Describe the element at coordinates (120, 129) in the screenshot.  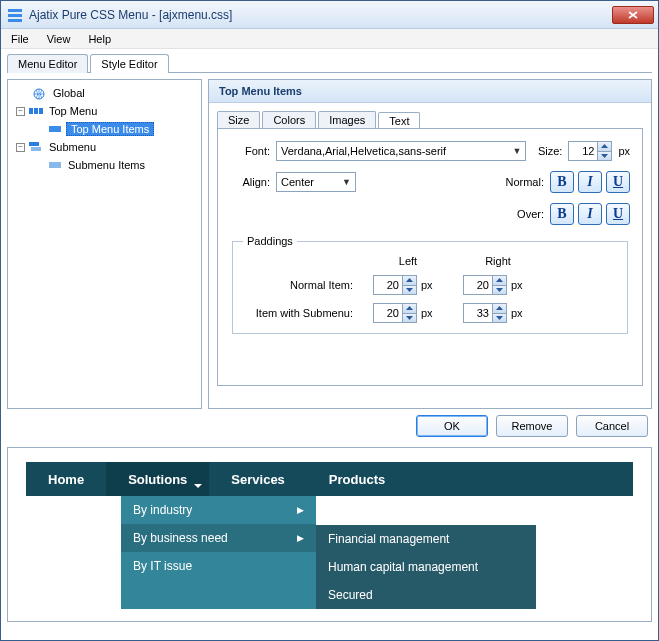
I see `tree-node-top-menu-items: Top Menu Items` at that location.